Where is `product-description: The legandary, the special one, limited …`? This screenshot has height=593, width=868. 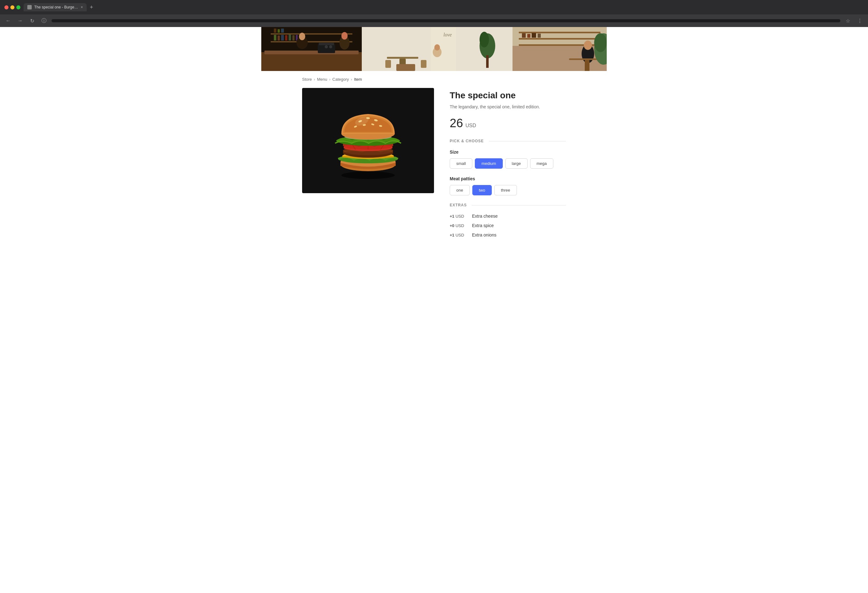
product-description: The legandary, the special one, limited … is located at coordinates (508, 107).